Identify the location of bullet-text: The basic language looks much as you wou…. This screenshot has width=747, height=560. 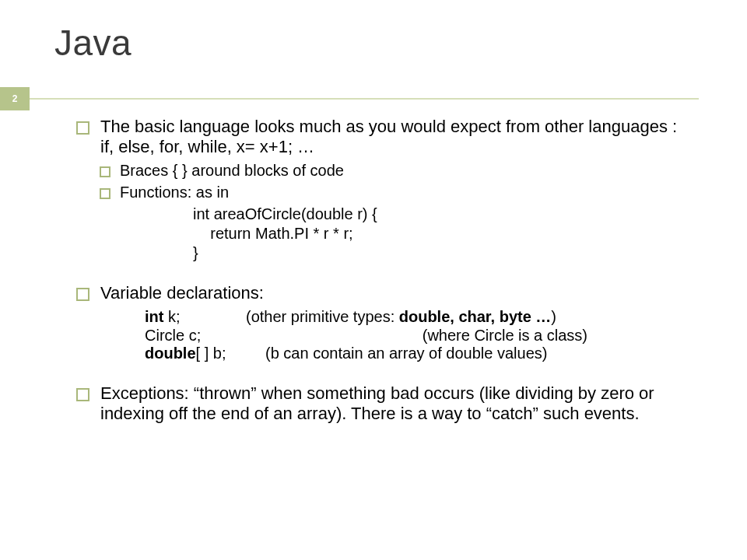
(395, 137).